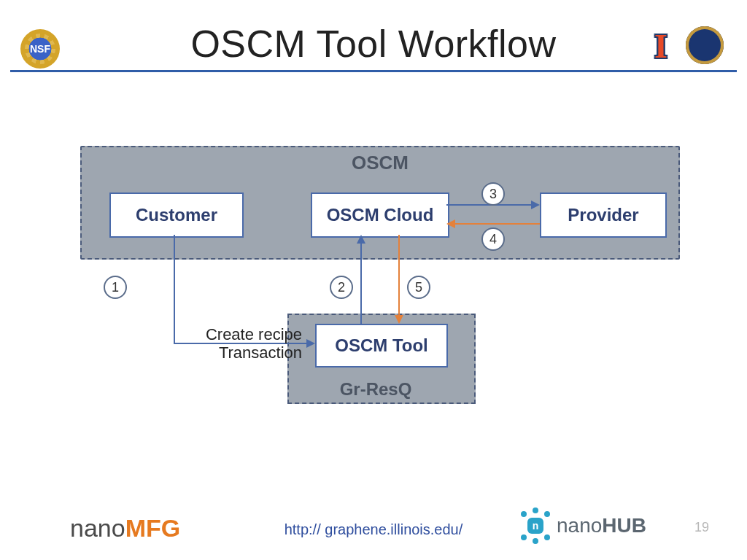  Describe the element at coordinates (498, 224) in the screenshot. I see `edge-4-seg` at that location.